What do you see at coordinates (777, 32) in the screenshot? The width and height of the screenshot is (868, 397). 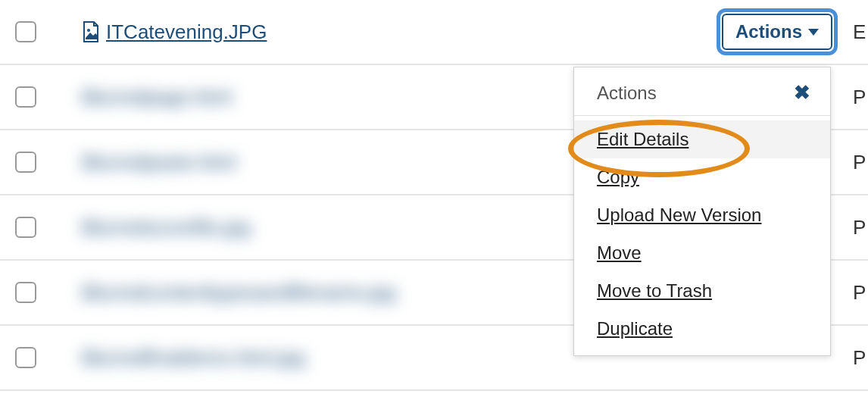 I see `actions-button: Actions` at bounding box center [777, 32].